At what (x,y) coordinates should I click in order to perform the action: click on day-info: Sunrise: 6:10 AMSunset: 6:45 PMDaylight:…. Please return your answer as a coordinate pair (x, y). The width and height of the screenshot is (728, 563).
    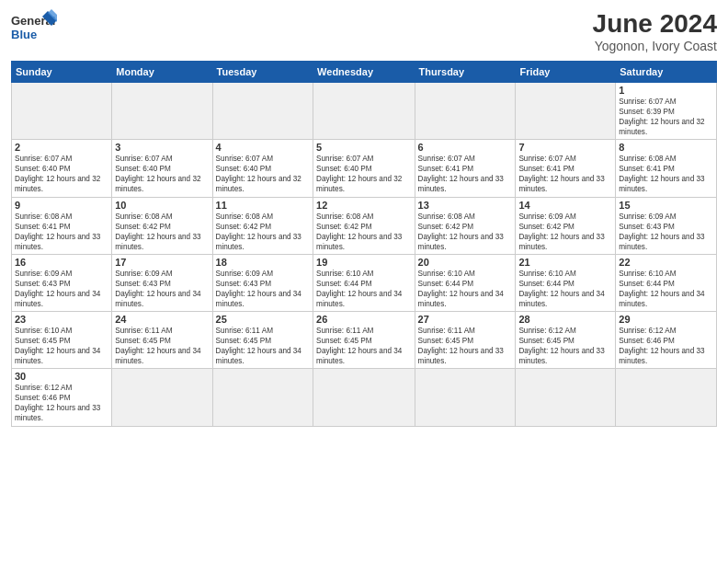
    Looking at the image, I should click on (62, 346).